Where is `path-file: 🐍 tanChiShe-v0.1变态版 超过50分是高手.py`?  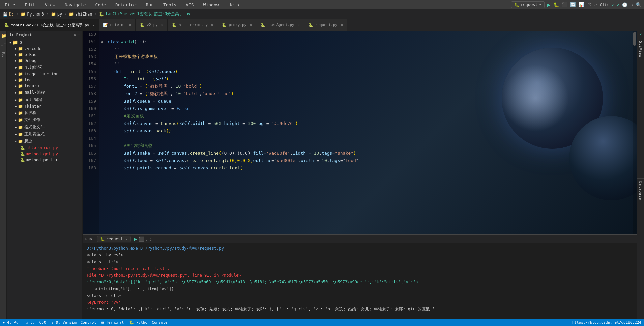 path-file: 🐍 tanChiShe-v0.1变态版 超过50分是高手.py is located at coordinates (145, 14).